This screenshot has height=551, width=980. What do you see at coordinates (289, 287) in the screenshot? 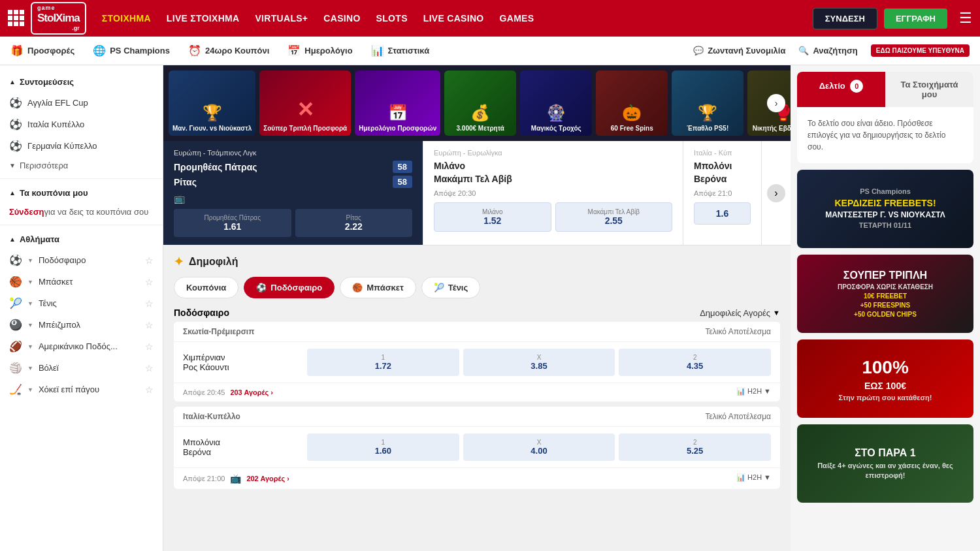
I see `tab-soccer: ⚽ Ποδόσφαιρο` at bounding box center [289, 287].